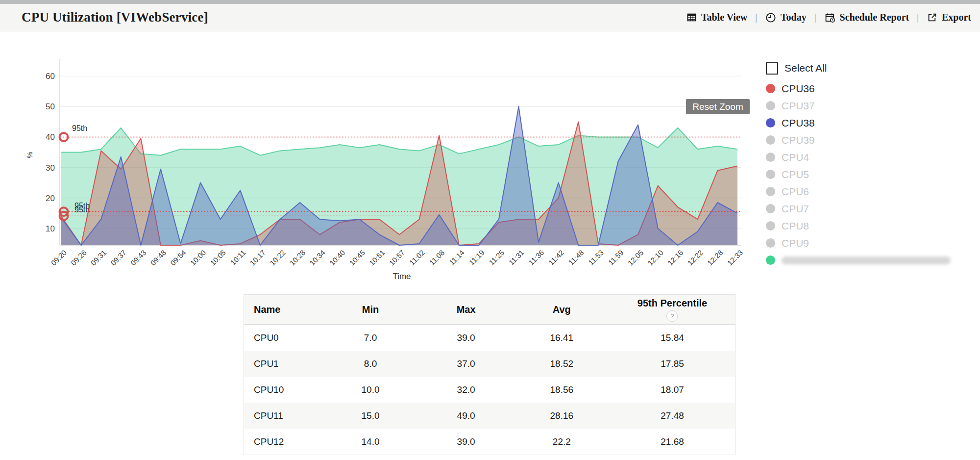  I want to click on select-all-row: Select All, so click(869, 68).